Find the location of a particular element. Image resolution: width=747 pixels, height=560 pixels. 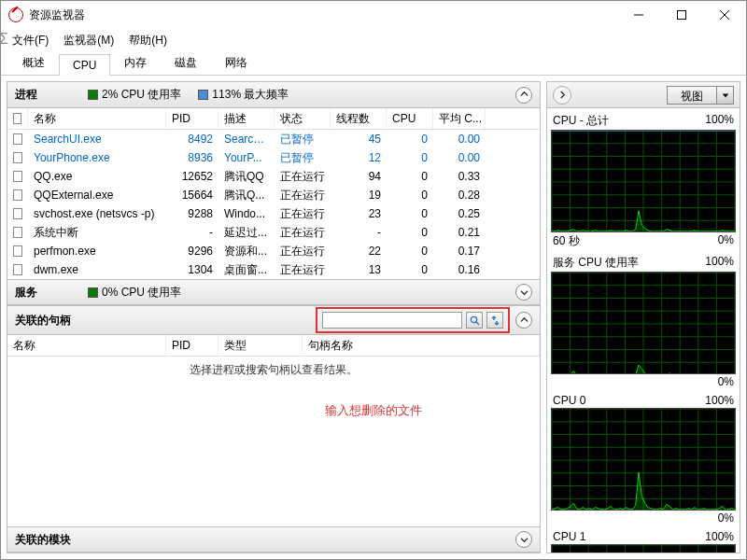

process-row: QQ.exe12652腾讯QQ正在运行9400.33 is located at coordinates (274, 176).